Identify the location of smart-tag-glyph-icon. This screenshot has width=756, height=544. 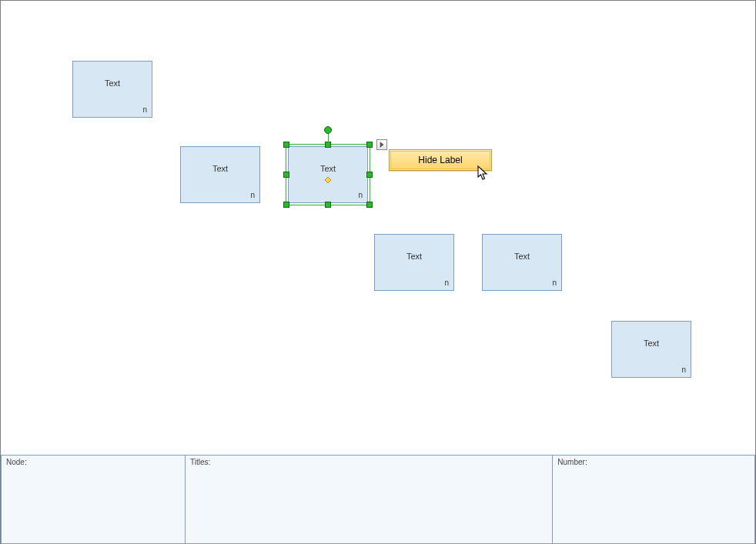
(328, 179).